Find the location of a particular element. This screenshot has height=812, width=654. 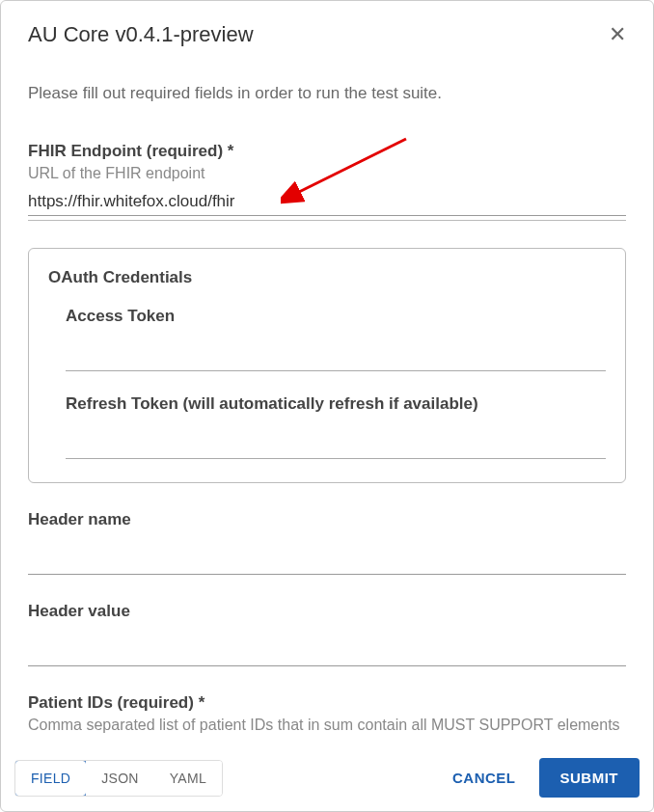

divider is located at coordinates (327, 220).